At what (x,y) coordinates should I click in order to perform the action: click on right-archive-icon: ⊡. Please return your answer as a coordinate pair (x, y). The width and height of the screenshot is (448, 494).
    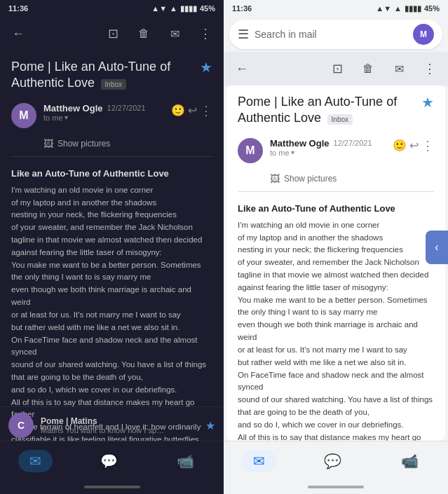
    Looking at the image, I should click on (338, 69).